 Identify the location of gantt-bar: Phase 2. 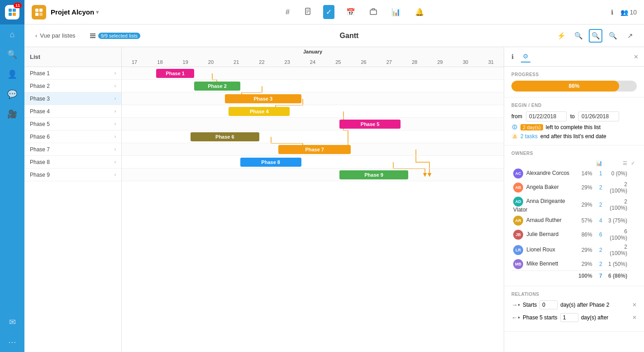
(217, 86).